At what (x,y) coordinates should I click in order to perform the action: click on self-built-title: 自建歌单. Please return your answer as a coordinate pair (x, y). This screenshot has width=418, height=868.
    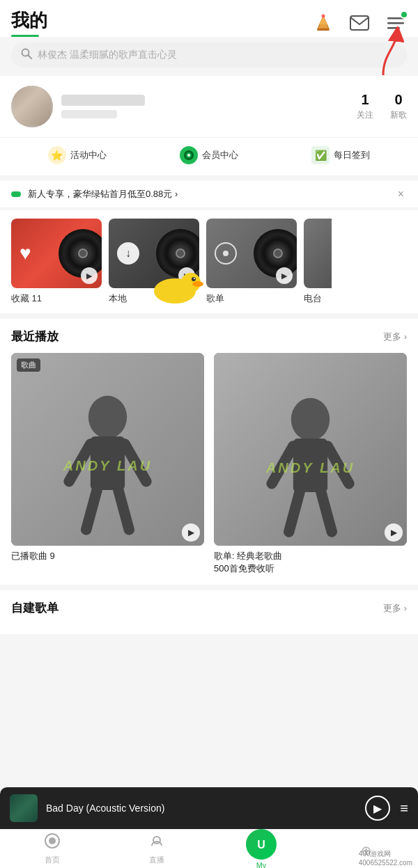
    Looking at the image, I should click on (35, 608).